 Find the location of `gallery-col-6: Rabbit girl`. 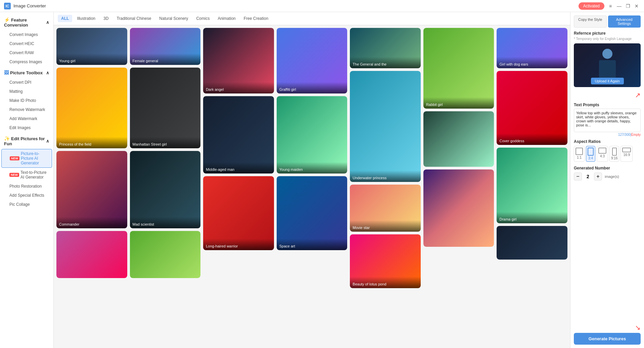

gallery-col-6: Rabbit girl is located at coordinates (459, 187).